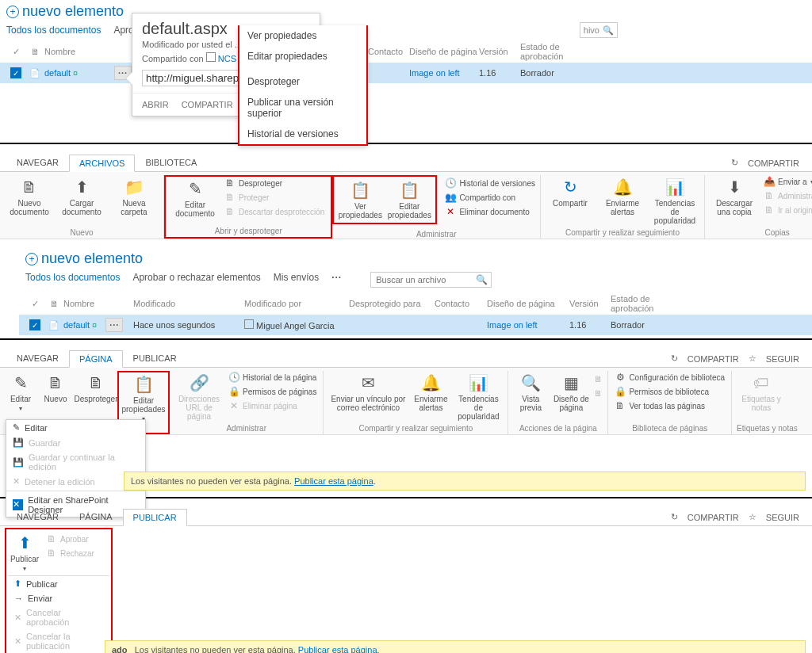 Image resolution: width=812 pixels, height=653 pixels. Describe the element at coordinates (669, 406) in the screenshot. I see `btn-view-all-pages: 🗎Ver todas las páginas` at that location.